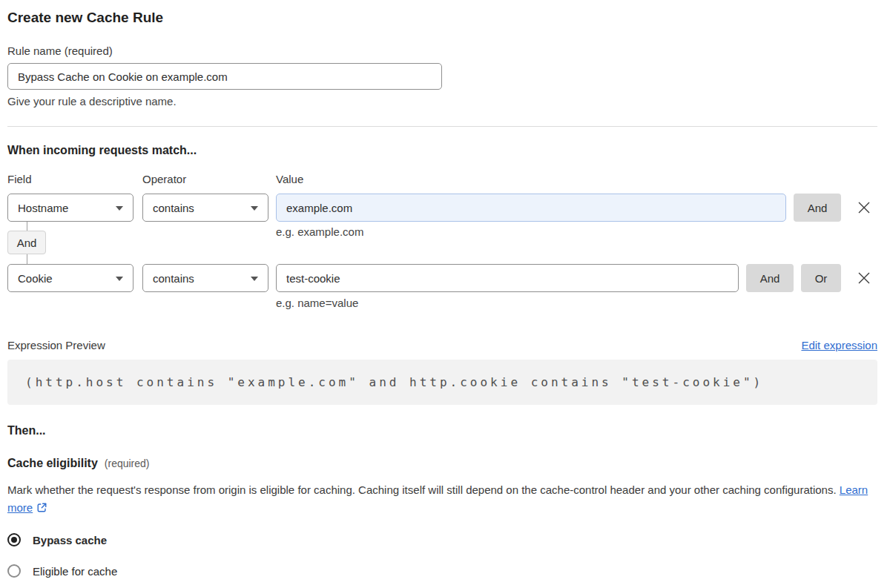  What do you see at coordinates (42, 509) in the screenshot?
I see `external-link-icon` at bounding box center [42, 509].